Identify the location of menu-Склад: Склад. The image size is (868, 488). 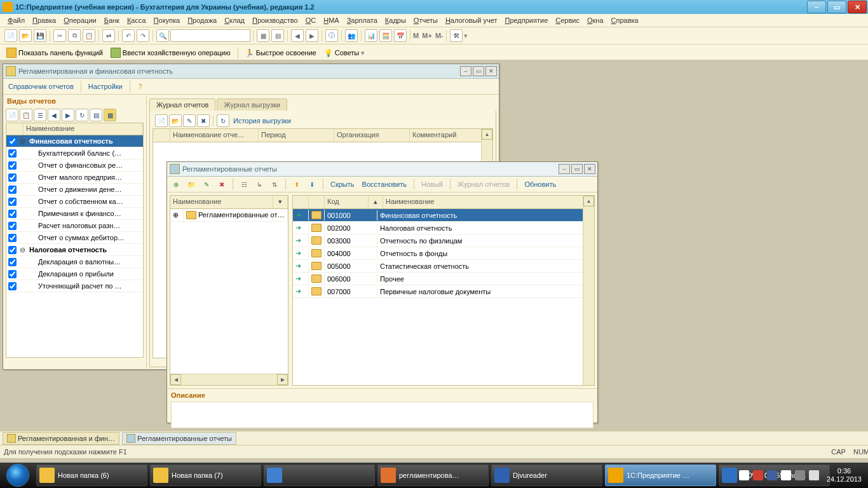
(234, 20).